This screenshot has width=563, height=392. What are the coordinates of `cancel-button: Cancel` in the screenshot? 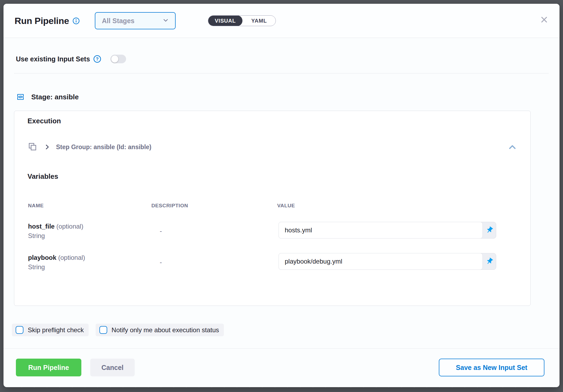 It's located at (113, 368).